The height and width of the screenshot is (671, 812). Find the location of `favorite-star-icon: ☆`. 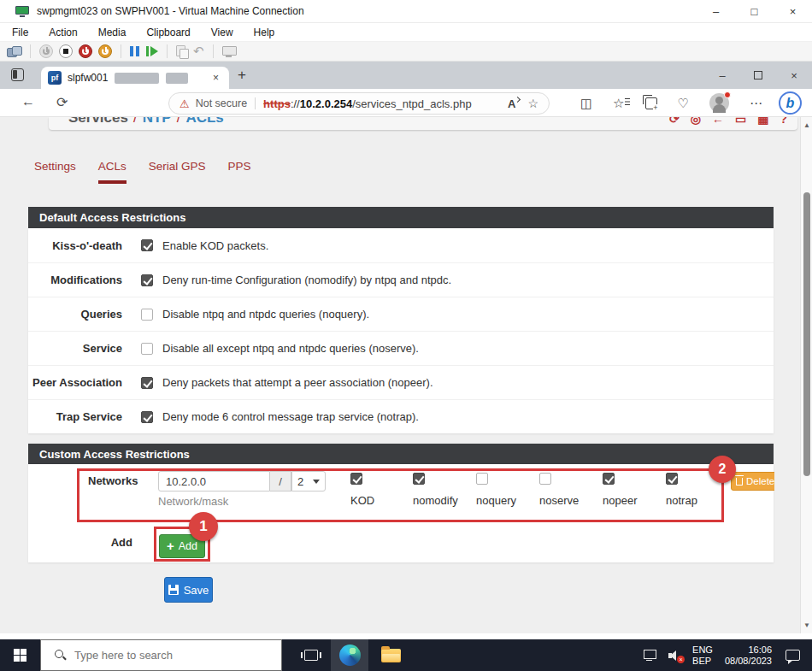

favorite-star-icon: ☆ is located at coordinates (533, 103).